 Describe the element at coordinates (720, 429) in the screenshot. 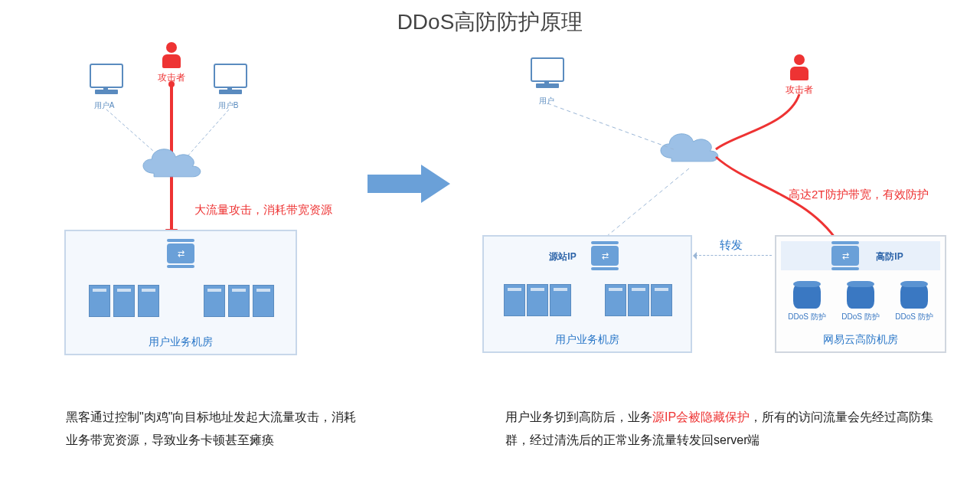

I see `after-description: 用户业务切到高防后，业务源IP会被隐藏保护，所有的访问流量会先经过高防集群，经过…` at that location.